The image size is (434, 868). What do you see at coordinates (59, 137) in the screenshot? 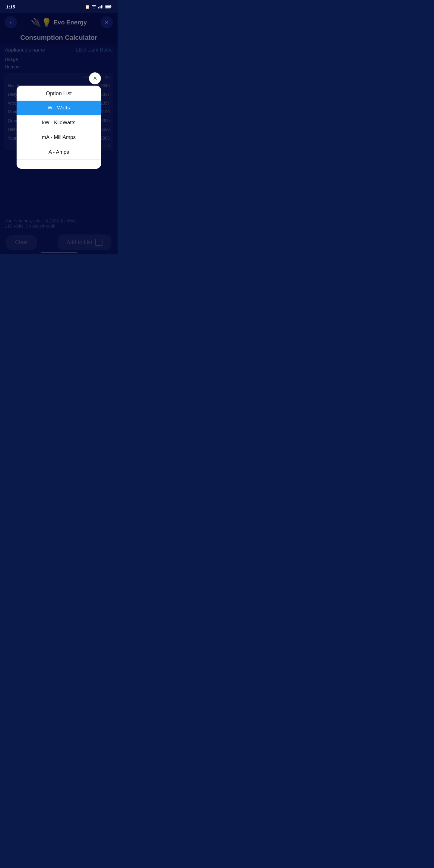
I see `option-milliamps-label: mA - MilliAmps` at bounding box center [59, 137].